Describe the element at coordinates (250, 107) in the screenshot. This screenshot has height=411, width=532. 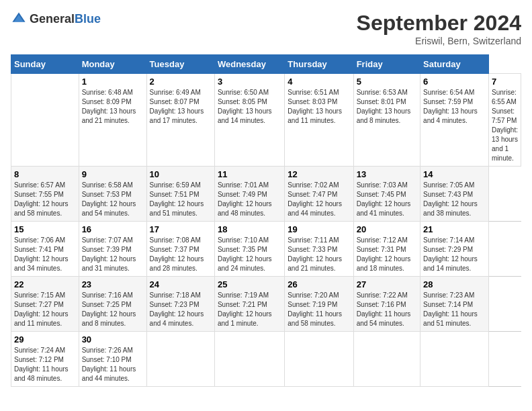
I see `cell-info: Sunrise: 6:50 AMSunset: 8:05 PMDaylight:…` at that location.